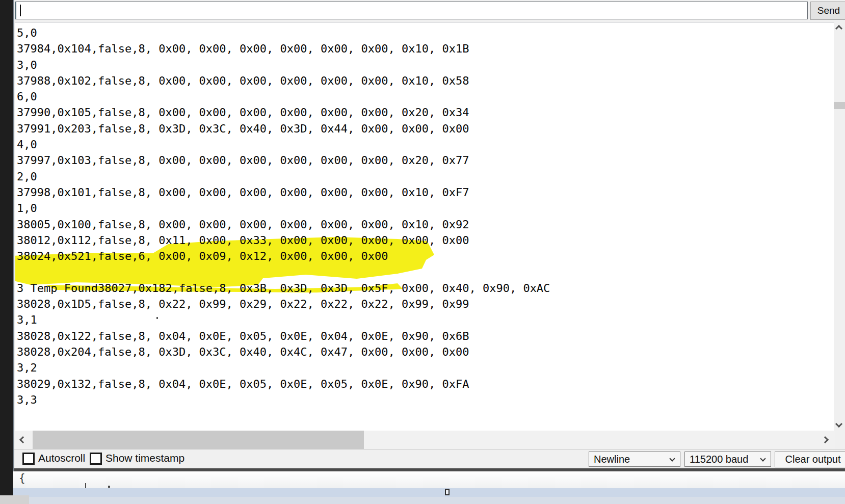 The image size is (845, 504). Describe the element at coordinates (430, 11) in the screenshot. I see `send-row: Send` at that location.